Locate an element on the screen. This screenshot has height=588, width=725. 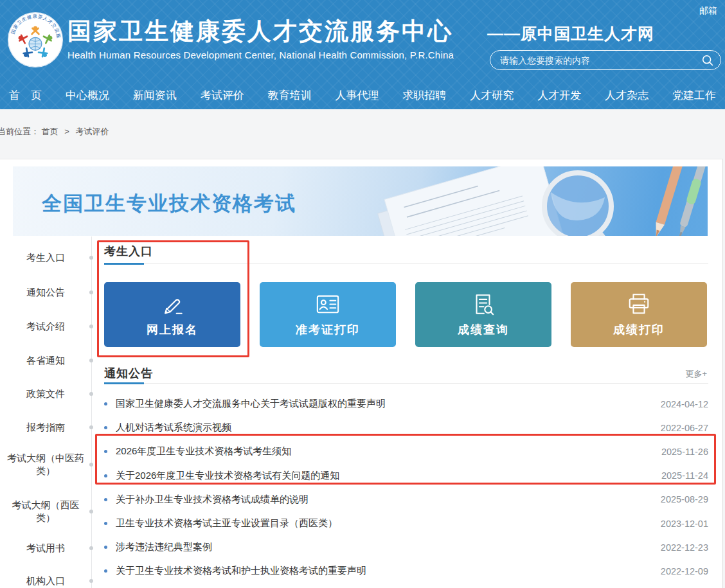
notice-date: 2025-11-24 is located at coordinates (685, 476).